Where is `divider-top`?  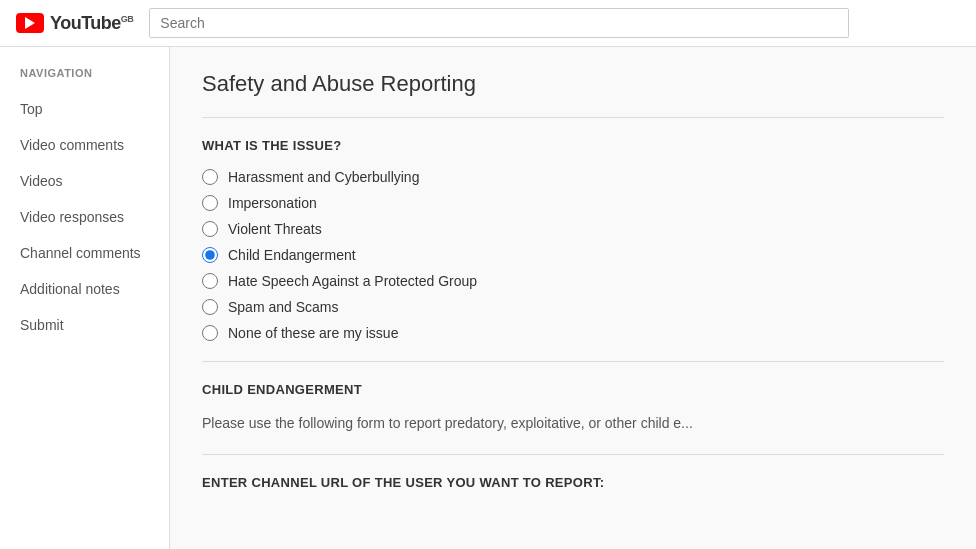
divider-top is located at coordinates (573, 118).